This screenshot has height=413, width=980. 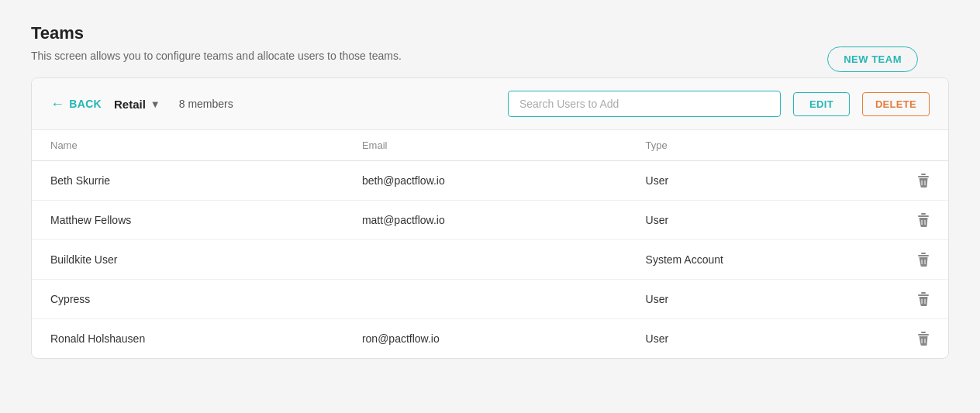 What do you see at coordinates (822, 104) in the screenshot?
I see `edit-button: EDIT` at bounding box center [822, 104].